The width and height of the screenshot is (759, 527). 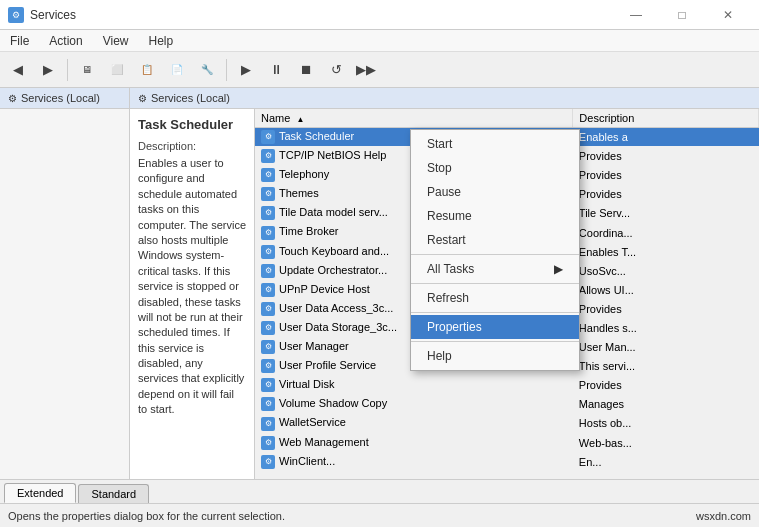 What do you see at coordinates (366, 70) in the screenshot?
I see `toolbar-next: ▶▶` at bounding box center [366, 70].